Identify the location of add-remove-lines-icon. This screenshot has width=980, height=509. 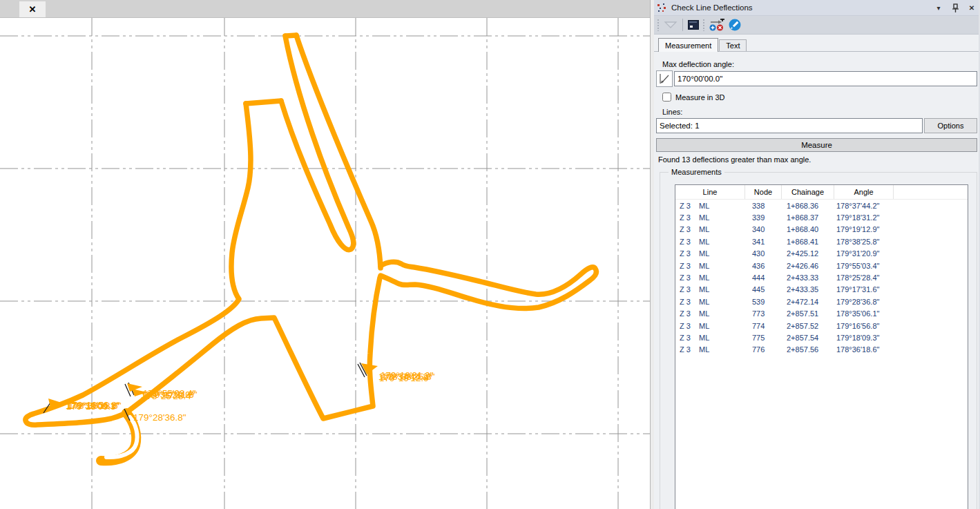
(717, 25).